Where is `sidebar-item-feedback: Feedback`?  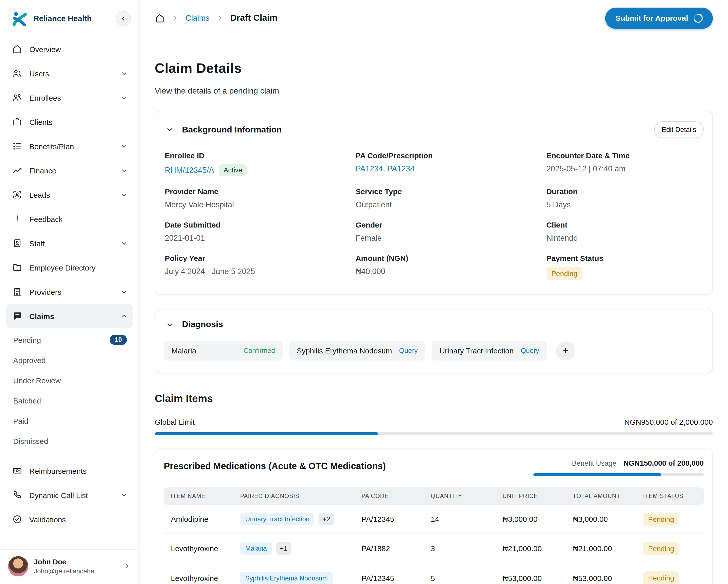 sidebar-item-feedback: Feedback is located at coordinates (70, 219).